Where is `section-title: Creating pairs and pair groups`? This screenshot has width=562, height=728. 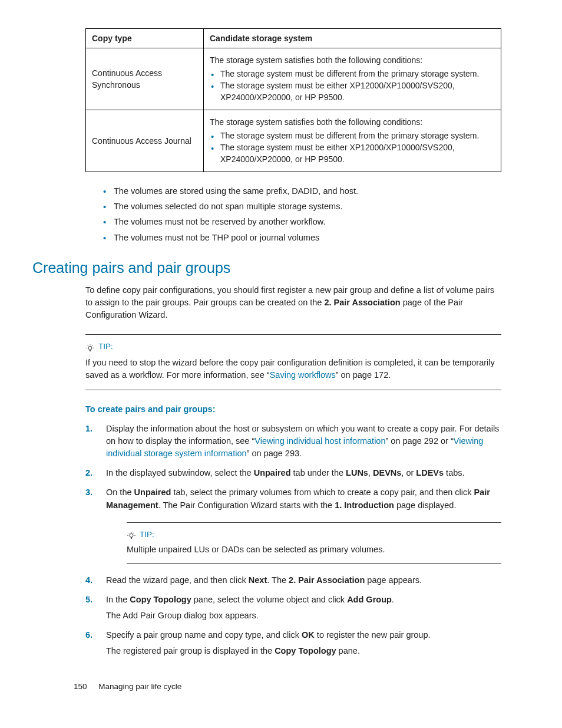
section-title: Creating pairs and pair groups is located at coordinates (267, 268).